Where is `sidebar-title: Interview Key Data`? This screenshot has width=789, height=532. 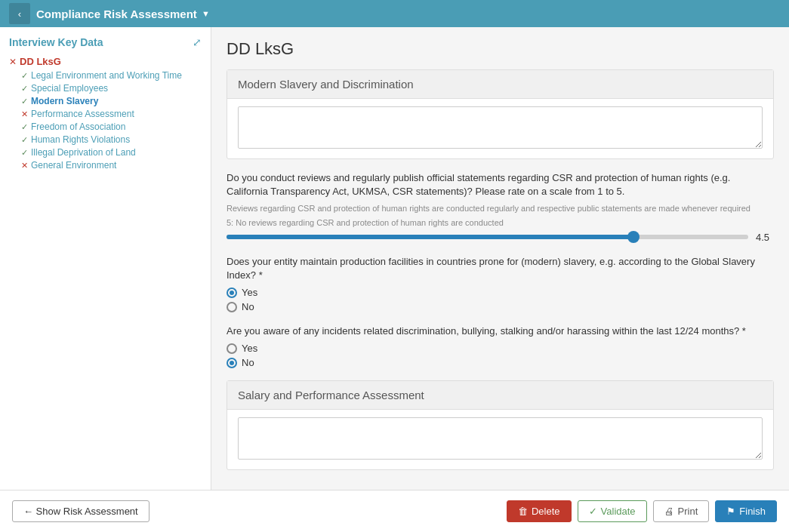 sidebar-title: Interview Key Data is located at coordinates (56, 42).